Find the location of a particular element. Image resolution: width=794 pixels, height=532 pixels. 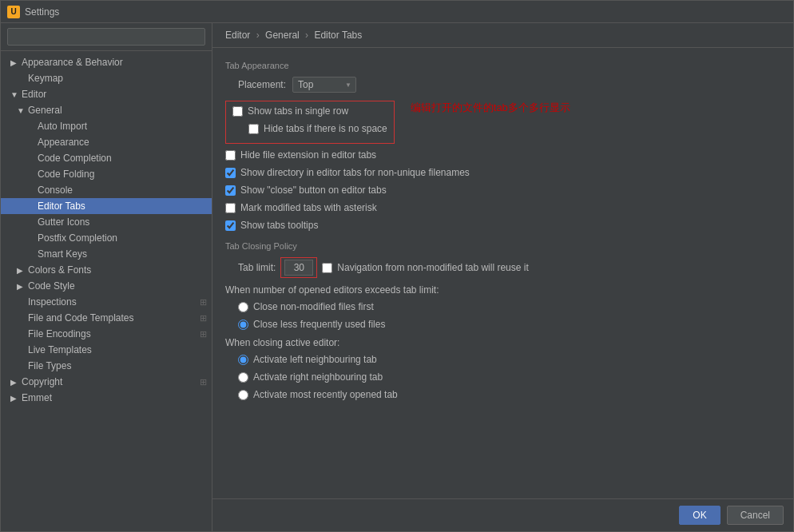

tab-closing-section-label: Tab Closing Policy is located at coordinates (503, 246).